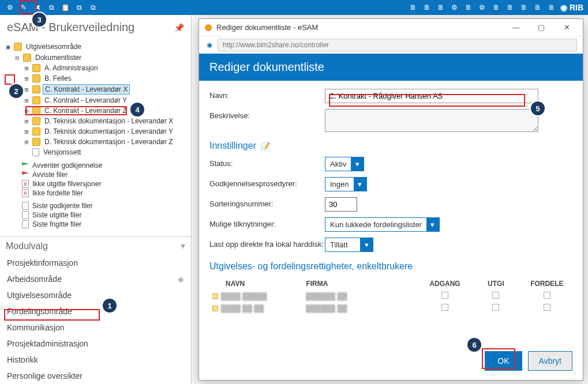 This screenshot has height=384, width=588. What do you see at coordinates (62, 206) in the screenshot?
I see `recent-approved: Siste godkjente filer` at bounding box center [62, 206].